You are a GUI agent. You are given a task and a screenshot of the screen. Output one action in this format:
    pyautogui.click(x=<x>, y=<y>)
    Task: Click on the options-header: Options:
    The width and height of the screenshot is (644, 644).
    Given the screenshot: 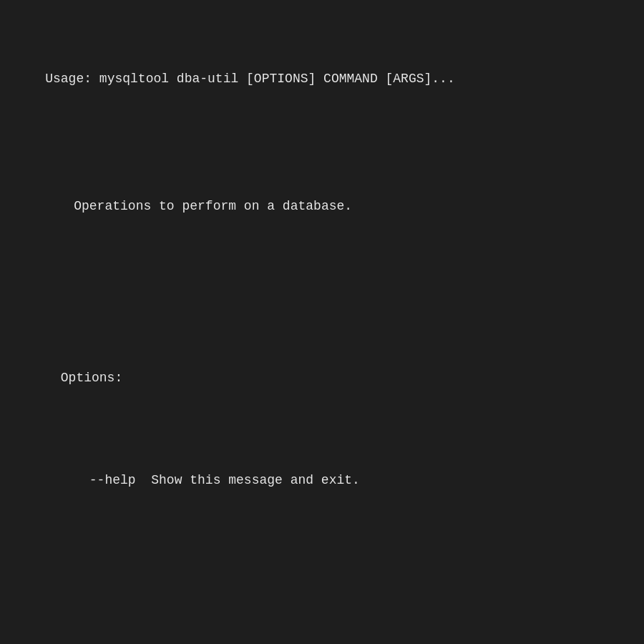 What is the action you would take?
    pyautogui.click(x=322, y=378)
    